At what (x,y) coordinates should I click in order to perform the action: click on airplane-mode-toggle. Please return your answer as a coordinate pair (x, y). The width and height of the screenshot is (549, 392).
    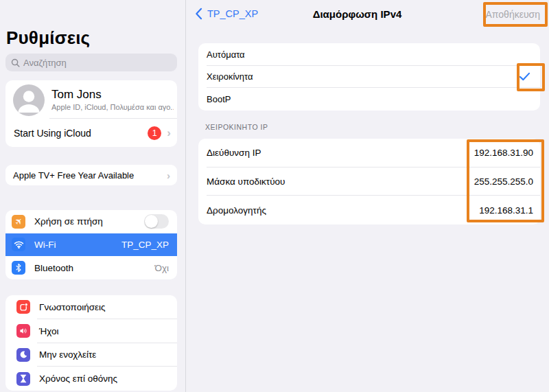
    Looking at the image, I should click on (156, 221).